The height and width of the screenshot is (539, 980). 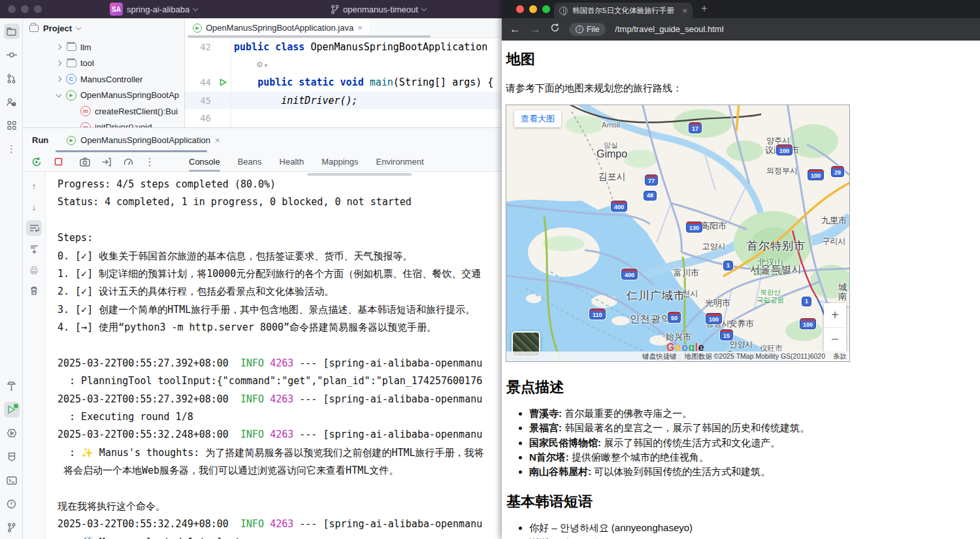 What do you see at coordinates (12, 386) in the screenshot?
I see `build-tool-icon` at bounding box center [12, 386].